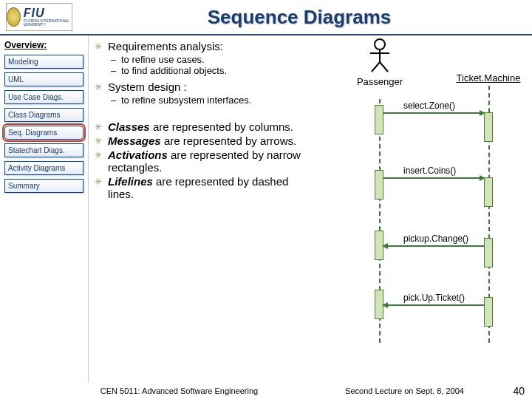 The width and height of the screenshot is (532, 399). Describe the element at coordinates (44, 209) in the screenshot. I see `sidebar: Overview: Modeling UML Use Case Diags. C…` at that location.